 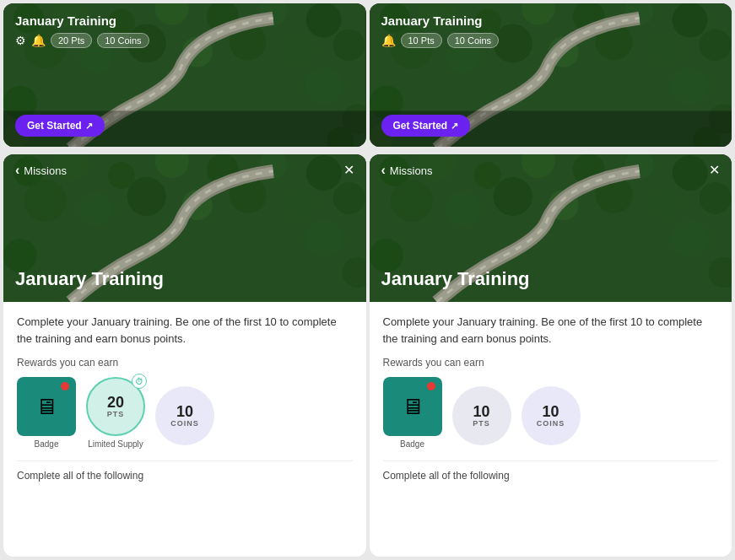 I want to click on pts-badge-left: 20 Pts, so click(x=71, y=40).